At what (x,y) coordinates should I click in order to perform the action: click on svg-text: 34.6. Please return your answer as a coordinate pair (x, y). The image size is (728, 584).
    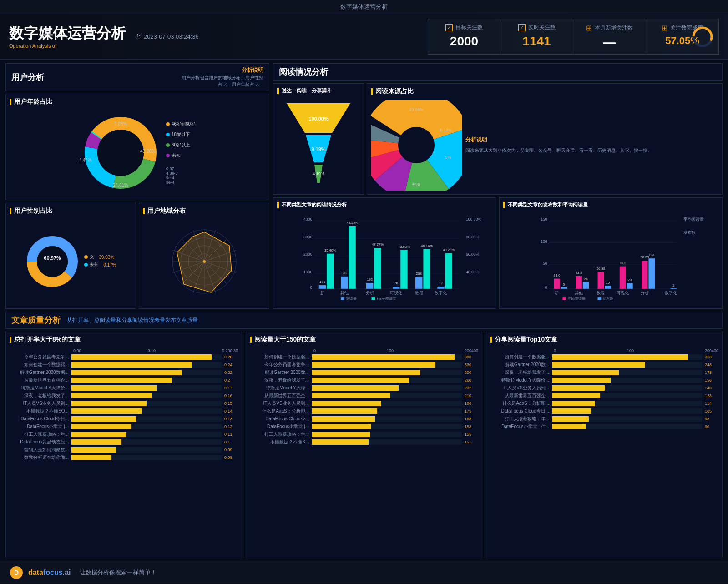
    Looking at the image, I should click on (557, 276).